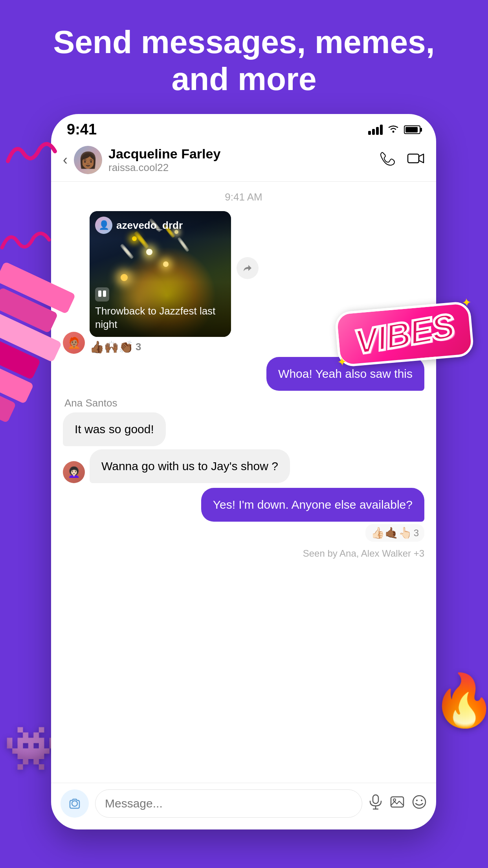 This screenshot has height=868, width=488. I want to click on media-poster-avatar: 👤, so click(104, 225).